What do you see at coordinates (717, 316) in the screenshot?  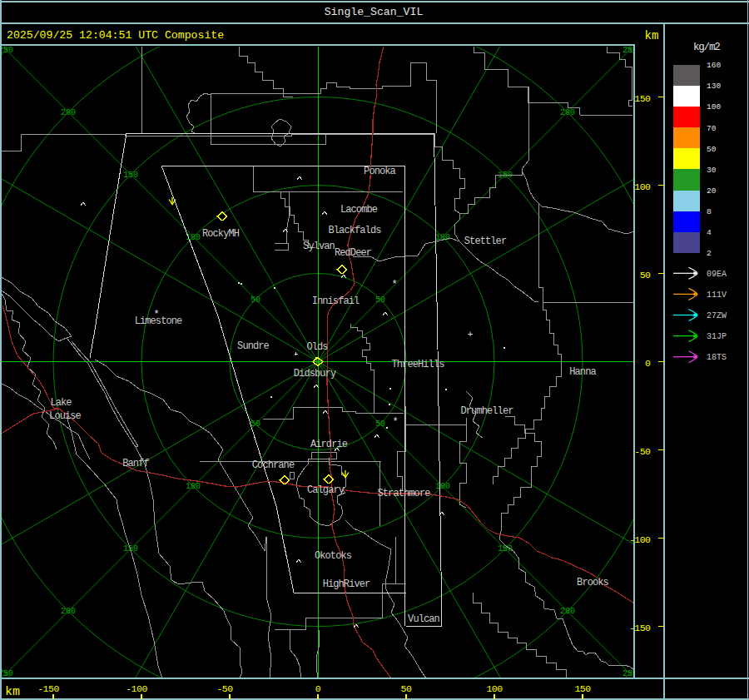 I see `svg-text: 27ZW` at bounding box center [717, 316].